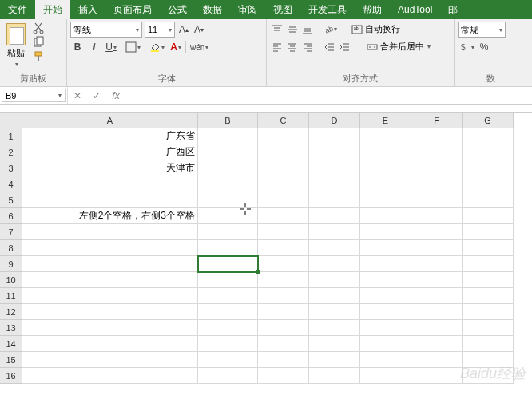  Describe the element at coordinates (335, 184) in the screenshot. I see `cell-D4` at that location.